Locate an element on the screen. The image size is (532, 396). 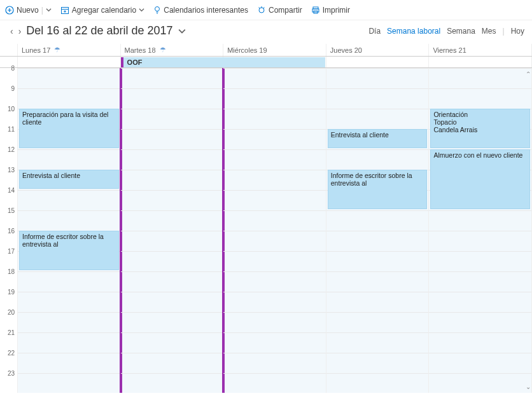
toolbar: Nuevo | Agregar calendario Calendarios i… is located at coordinates (266, 10).